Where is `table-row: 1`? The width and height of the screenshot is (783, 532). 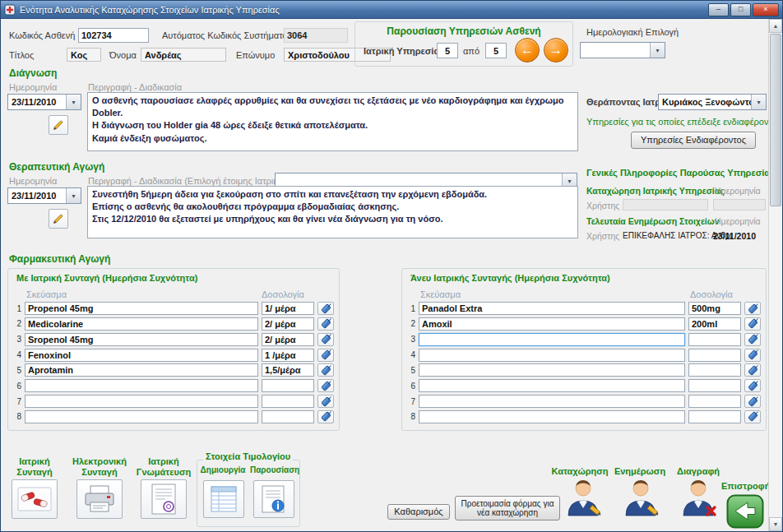
table-row: 1 is located at coordinates (174, 308).